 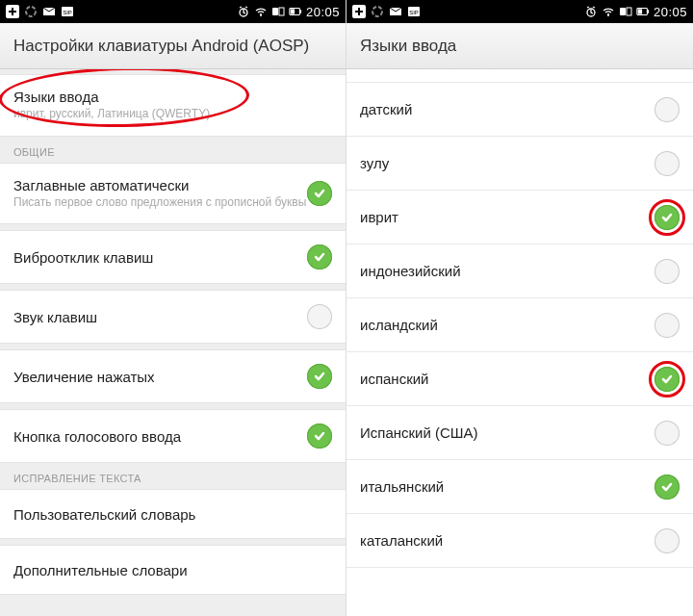 What do you see at coordinates (173, 476) in the screenshot?
I see `section-correction: ИСПРАВЛЕНИЕ ТЕКСТА` at bounding box center [173, 476].